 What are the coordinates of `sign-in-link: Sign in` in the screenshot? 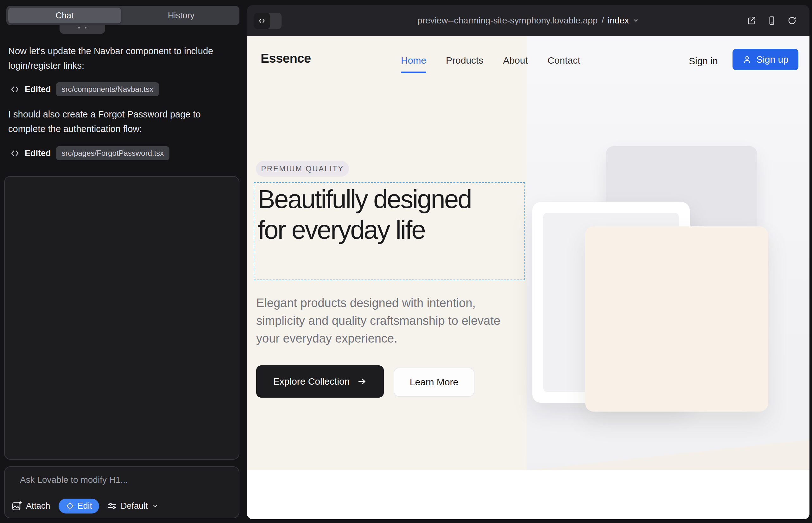 It's located at (703, 61).